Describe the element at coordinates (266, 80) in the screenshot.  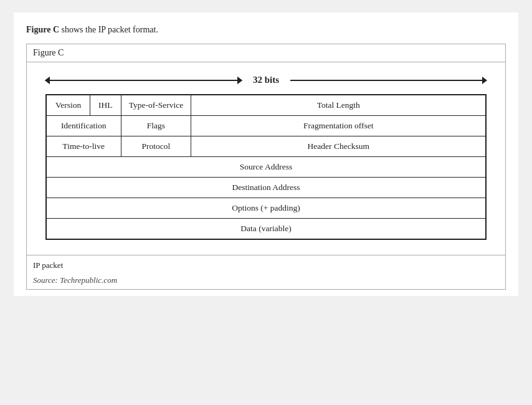
I see `bits-arrow-row: 32 bits` at that location.